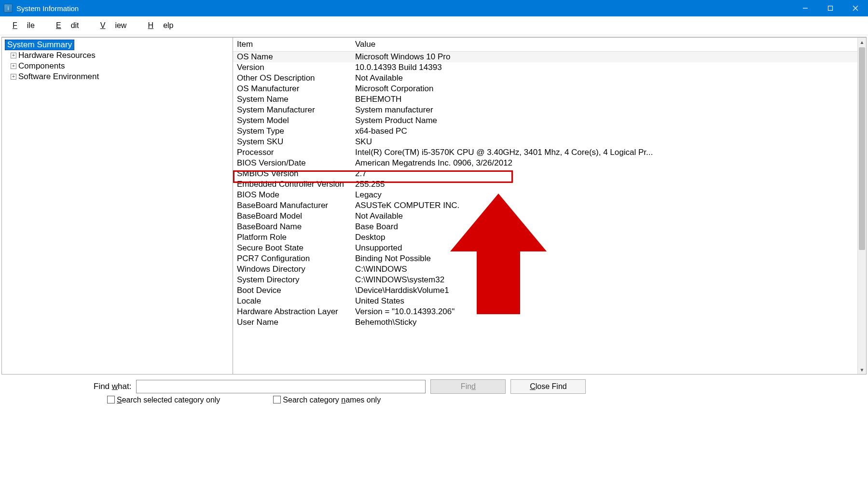 Image resolution: width=868 pixels, height=500 pixels. Describe the element at coordinates (292, 110) in the screenshot. I see `cell-item: System Manufacturer` at that location.